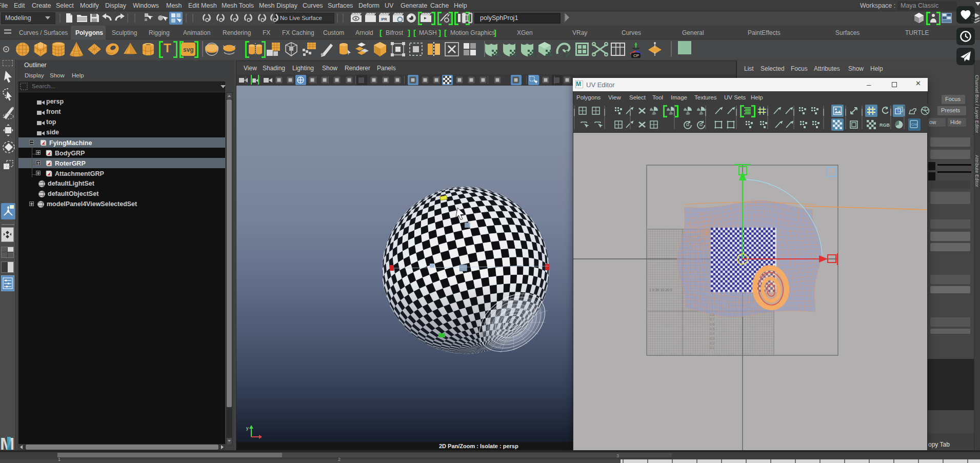 This screenshot has width=980, height=463. Describe the element at coordinates (712, 324) in the screenshot. I see `svg-text: 0.6` at that location.